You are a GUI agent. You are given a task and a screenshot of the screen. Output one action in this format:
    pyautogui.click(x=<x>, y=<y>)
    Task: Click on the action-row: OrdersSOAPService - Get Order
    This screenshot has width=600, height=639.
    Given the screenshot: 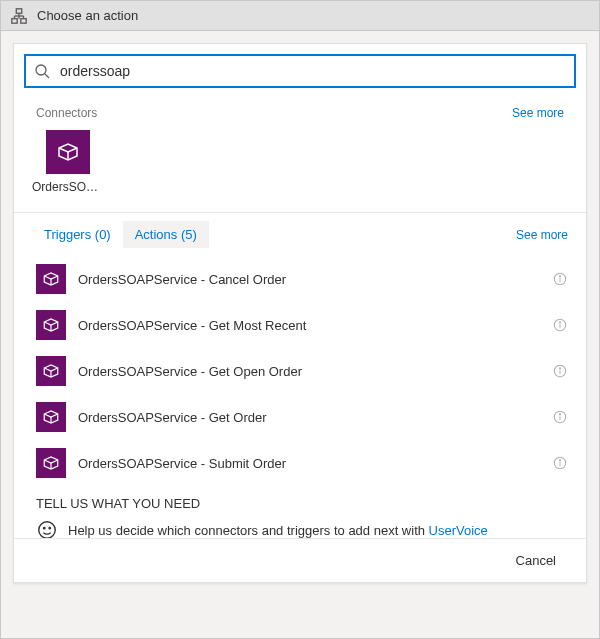 What is the action you would take?
    pyautogui.click(x=302, y=417)
    